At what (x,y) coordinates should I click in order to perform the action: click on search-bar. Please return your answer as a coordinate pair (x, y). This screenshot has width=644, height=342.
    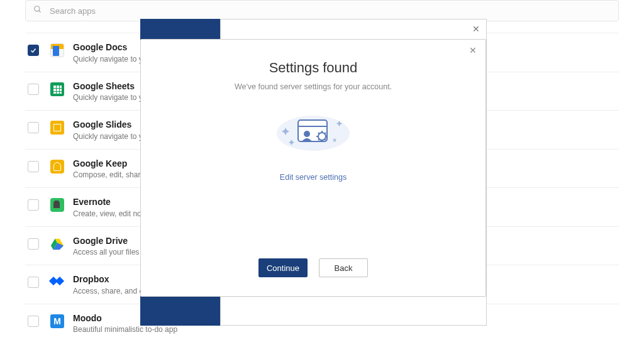
    Looking at the image, I should click on (322, 11).